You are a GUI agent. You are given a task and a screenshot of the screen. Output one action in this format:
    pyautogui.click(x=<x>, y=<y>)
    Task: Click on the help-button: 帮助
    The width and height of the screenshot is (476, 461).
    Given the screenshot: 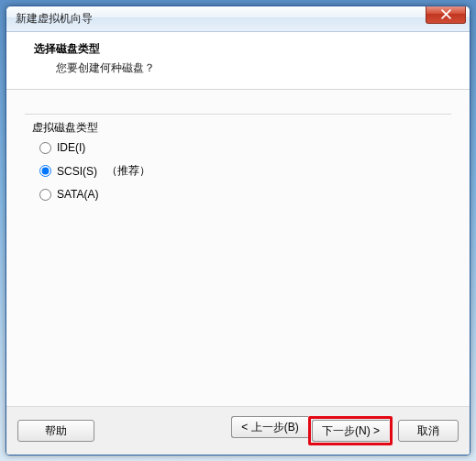 What is the action you would take?
    pyautogui.click(x=56, y=431)
    